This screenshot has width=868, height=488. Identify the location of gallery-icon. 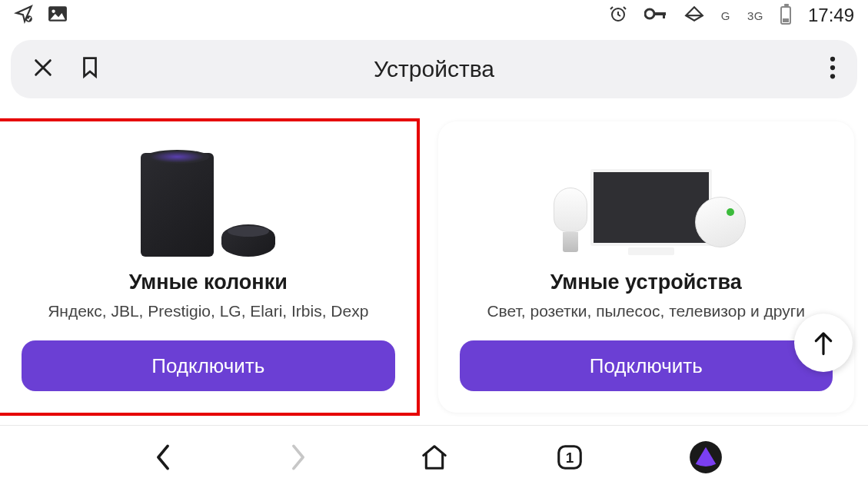
(58, 15).